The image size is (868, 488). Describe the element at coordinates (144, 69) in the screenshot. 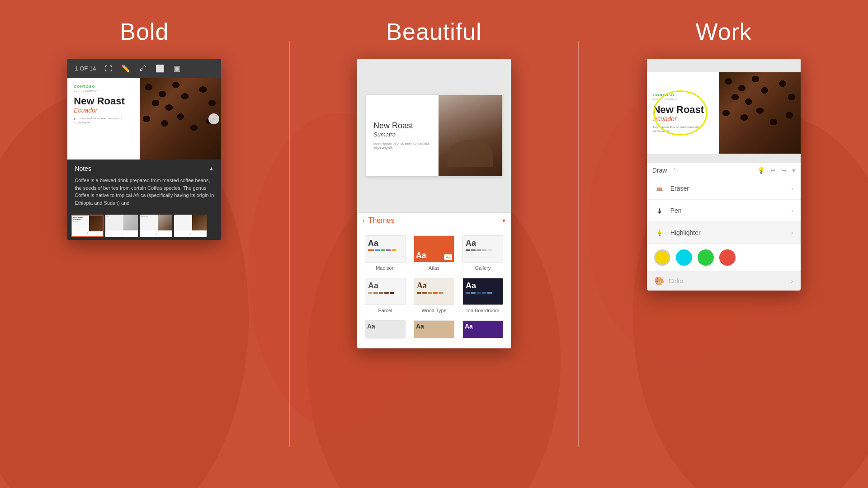

I see `phone-toolbar: 1 OF 14 ⛶ ✏️ 🖊 ⬜ ▣` at that location.